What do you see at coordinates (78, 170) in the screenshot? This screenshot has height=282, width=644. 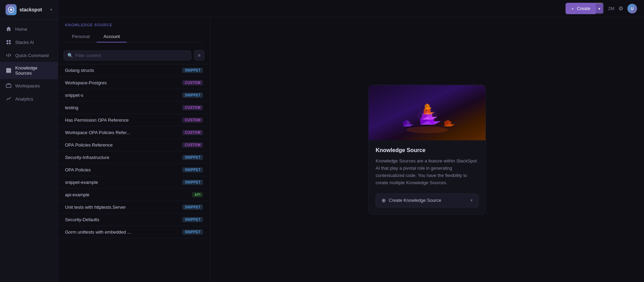 I see `list-item-name: OPA Policies` at bounding box center [78, 170].